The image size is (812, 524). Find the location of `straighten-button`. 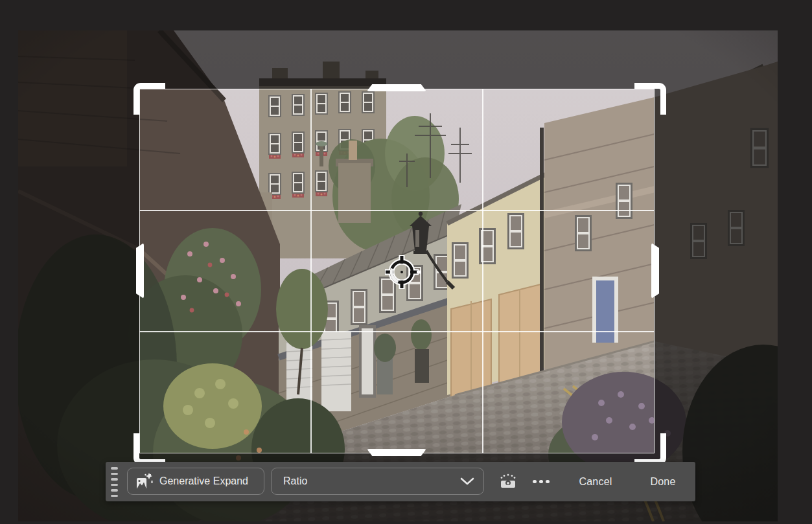

straighten-button is located at coordinates (508, 482).